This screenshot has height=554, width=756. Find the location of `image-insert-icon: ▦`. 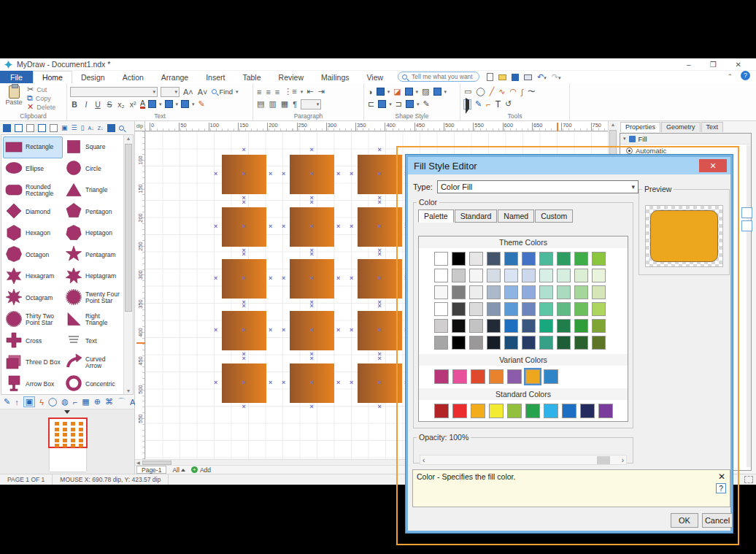

image-insert-icon: ▦ is located at coordinates (85, 401).